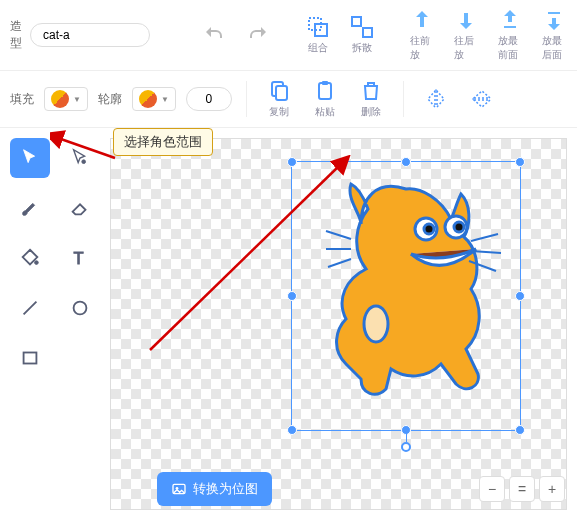 This screenshot has height=512, width=577. What do you see at coordinates (209, 99) in the screenshot?
I see `stroke-width-input: 0` at bounding box center [209, 99].